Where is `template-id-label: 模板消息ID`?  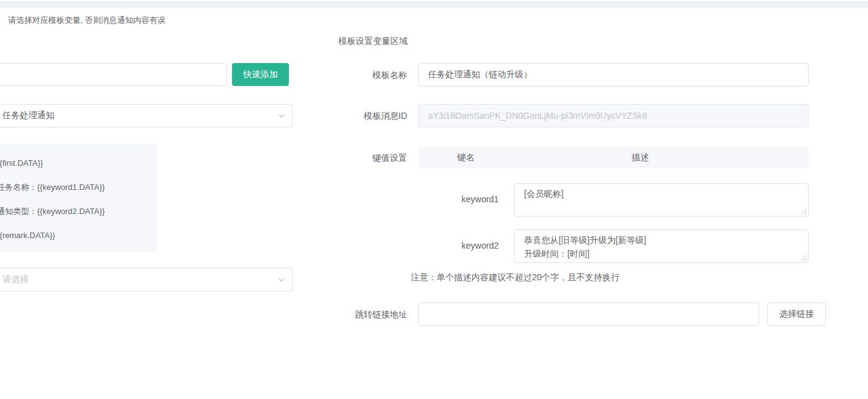
template-id-label: 模板消息ID is located at coordinates (371, 116).